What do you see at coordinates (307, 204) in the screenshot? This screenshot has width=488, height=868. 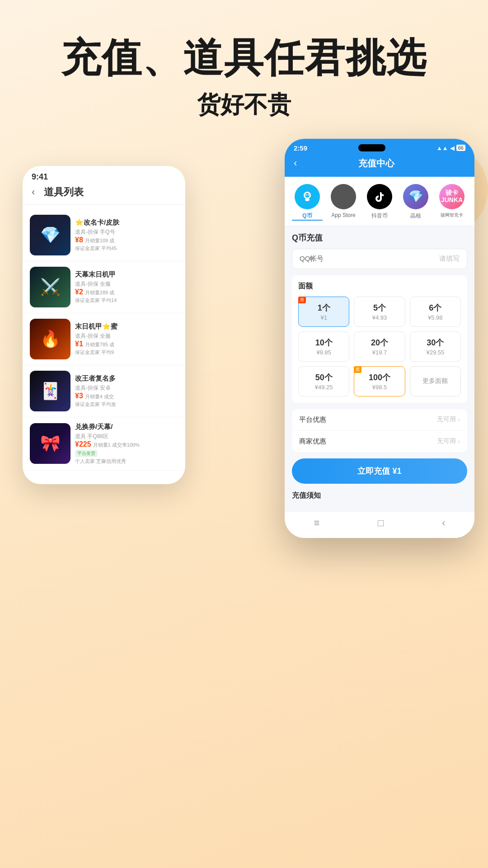 I see `tab-qq: Q币` at bounding box center [307, 204].